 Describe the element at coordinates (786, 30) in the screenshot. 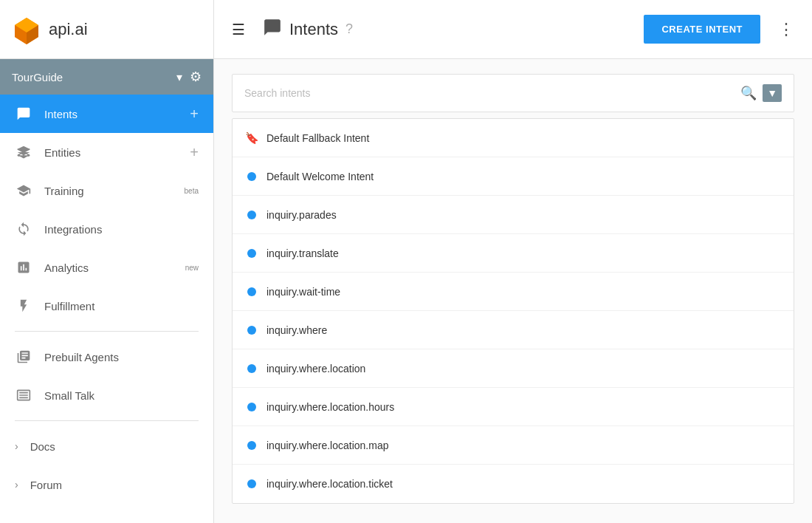

I see `more-options-icon: ⋮` at that location.